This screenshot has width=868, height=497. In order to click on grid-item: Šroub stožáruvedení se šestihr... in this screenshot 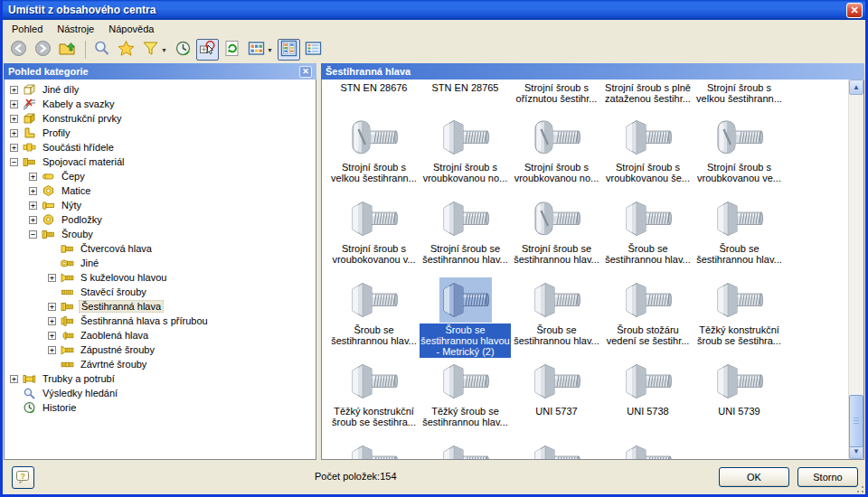, I will do `click(647, 312)`.